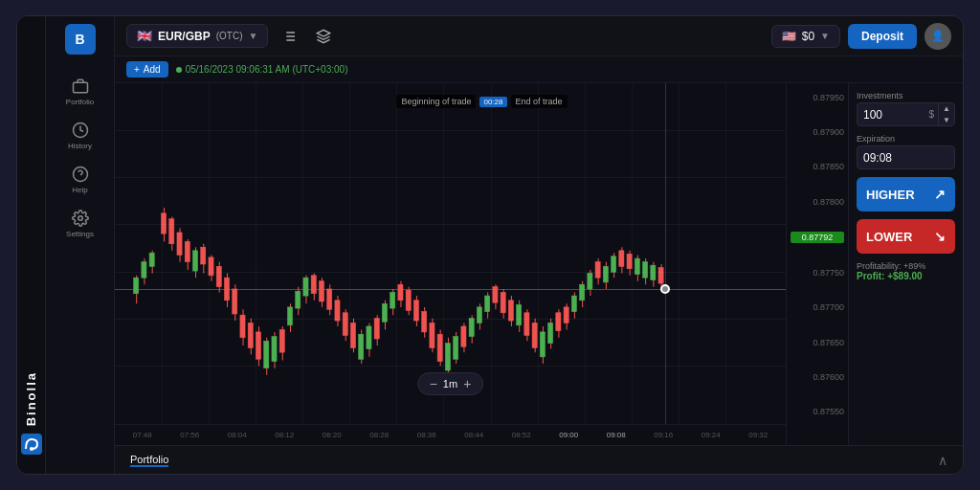 The image size is (980, 490). What do you see at coordinates (932, 115) in the screenshot?
I see `currency-symbol: $` at bounding box center [932, 115].